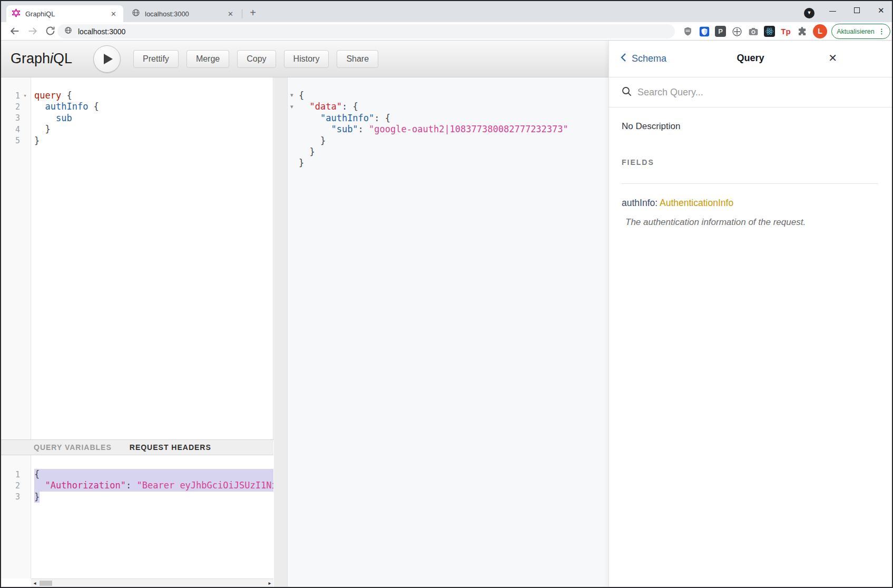 The image size is (893, 588). I want to click on field-description: The authentication information of the re…, so click(752, 222).